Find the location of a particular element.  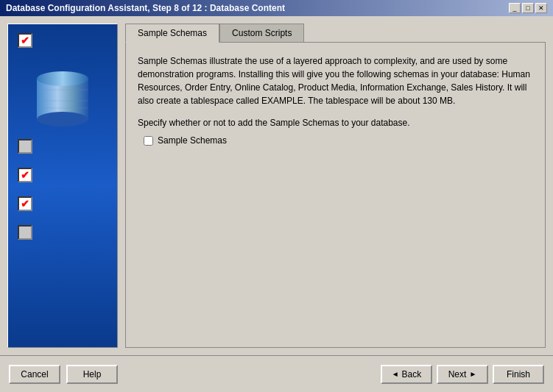

tab-bar: Sample Schemas Custom Scripts is located at coordinates (336, 33).